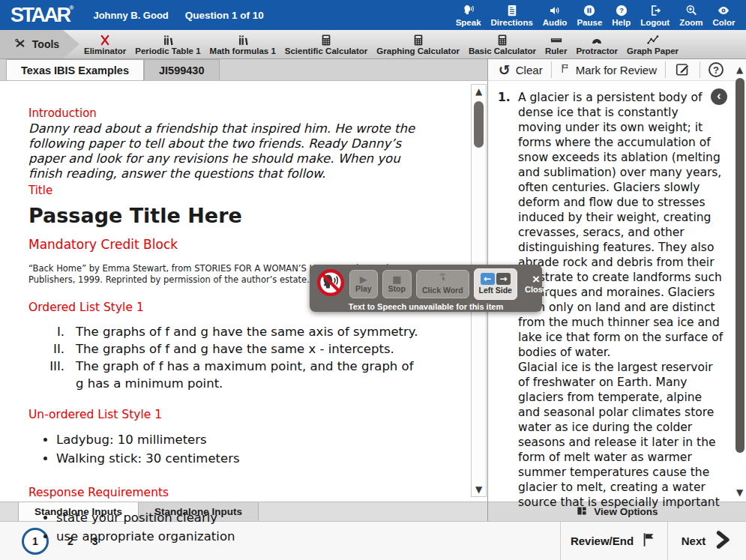 Image resolution: width=746 pixels, height=560 pixels. What do you see at coordinates (597, 40) in the screenshot?
I see `protractor-icon` at bounding box center [597, 40].